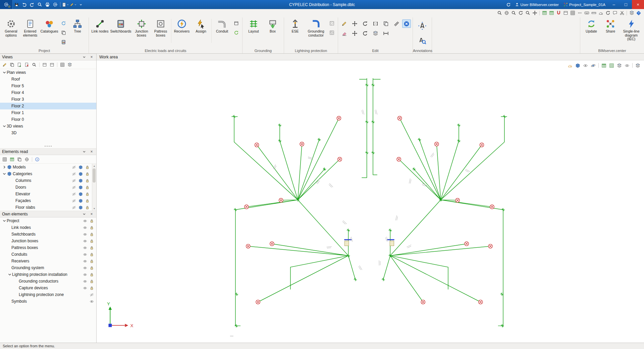  What do you see at coordinates (182, 32) in the screenshot?
I see `receivers-button: Receivers` at bounding box center [182, 32].